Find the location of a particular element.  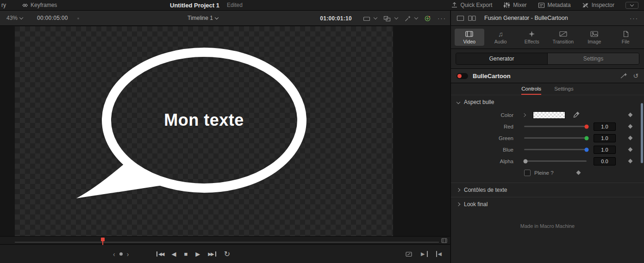

stop-button: ■ is located at coordinates (186, 254).